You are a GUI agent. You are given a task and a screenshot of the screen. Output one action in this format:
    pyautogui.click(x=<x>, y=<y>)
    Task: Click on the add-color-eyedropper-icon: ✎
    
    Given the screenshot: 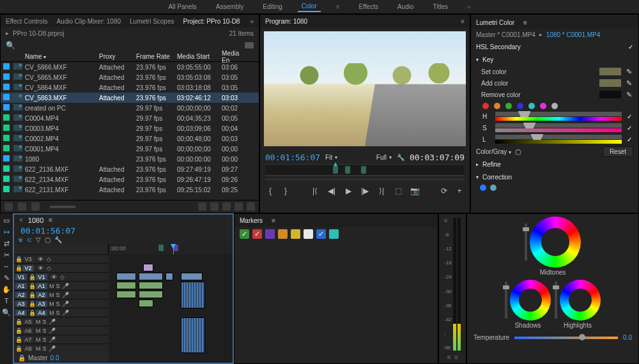 What is the action you would take?
    pyautogui.click(x=629, y=83)
    